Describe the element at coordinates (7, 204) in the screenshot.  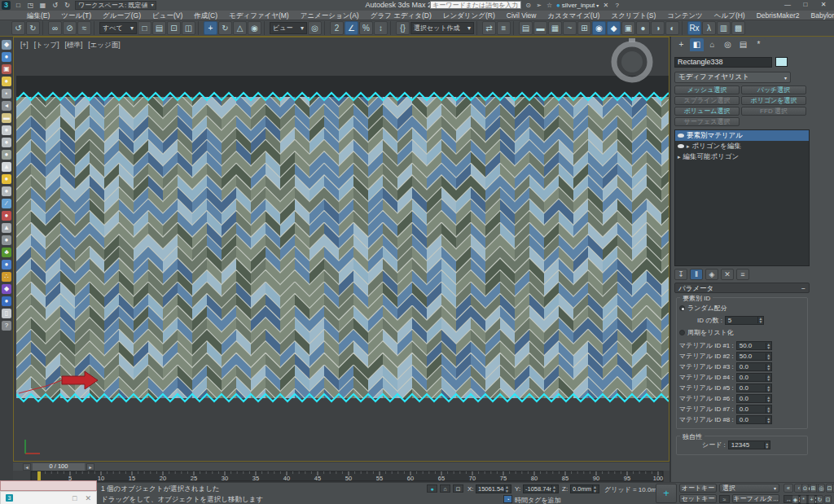
I see `rain-icon: ⁄` at that location.